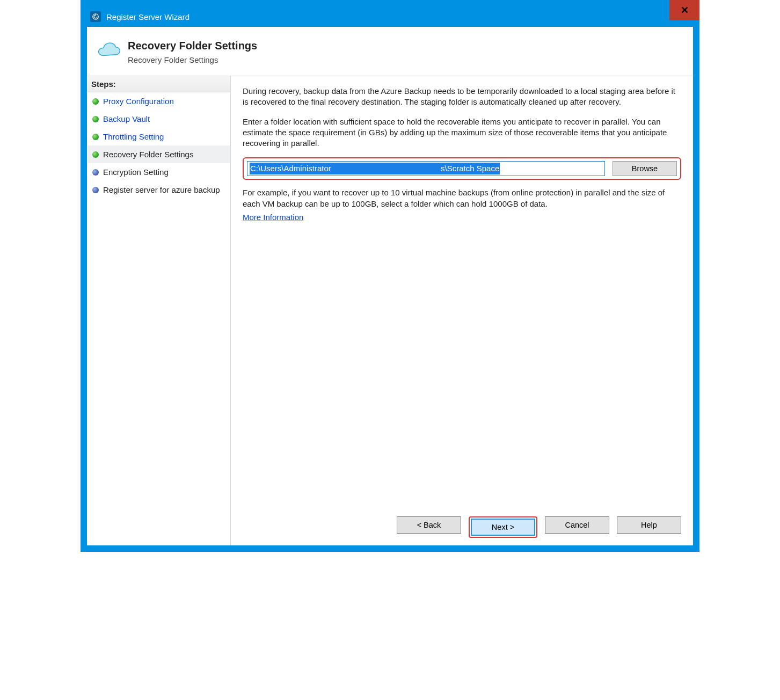 The height and width of the screenshot is (700, 780). Describe the element at coordinates (192, 52) in the screenshot. I see `header-titles: Recovery Folder Settings Recovery Folder…` at that location.